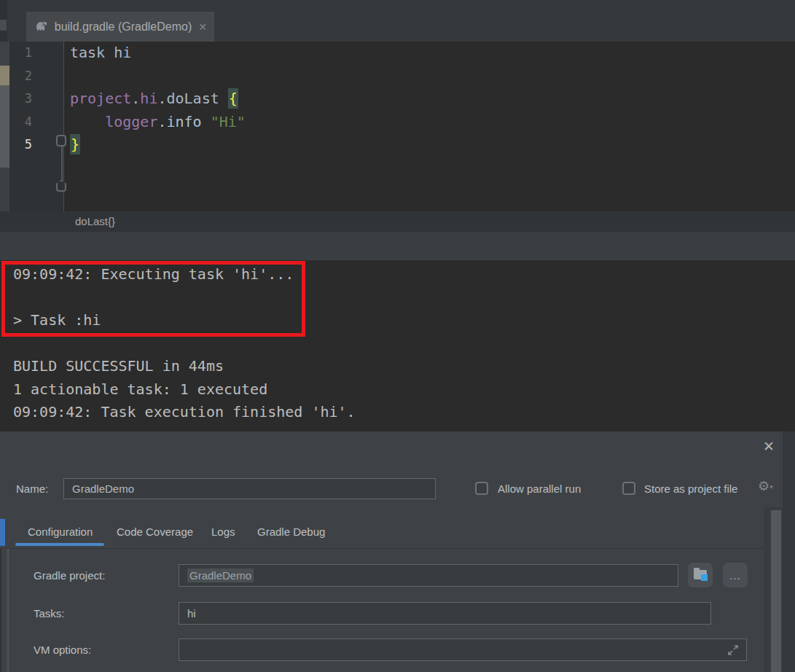 Image resolution: width=795 pixels, height=672 pixels. What do you see at coordinates (788, 552) in the screenshot?
I see `dialog-right-edge` at bounding box center [788, 552].